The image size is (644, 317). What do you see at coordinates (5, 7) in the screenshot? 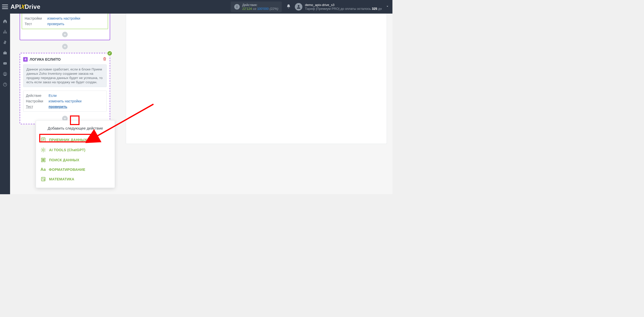
I see `menu-icon` at bounding box center [5, 7].